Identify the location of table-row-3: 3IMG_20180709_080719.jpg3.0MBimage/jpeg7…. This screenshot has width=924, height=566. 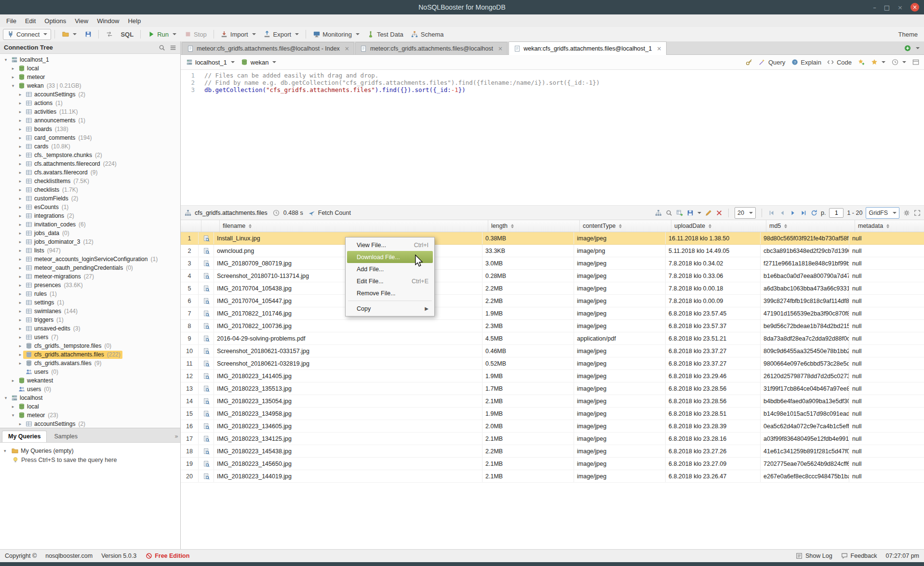
(552, 263).